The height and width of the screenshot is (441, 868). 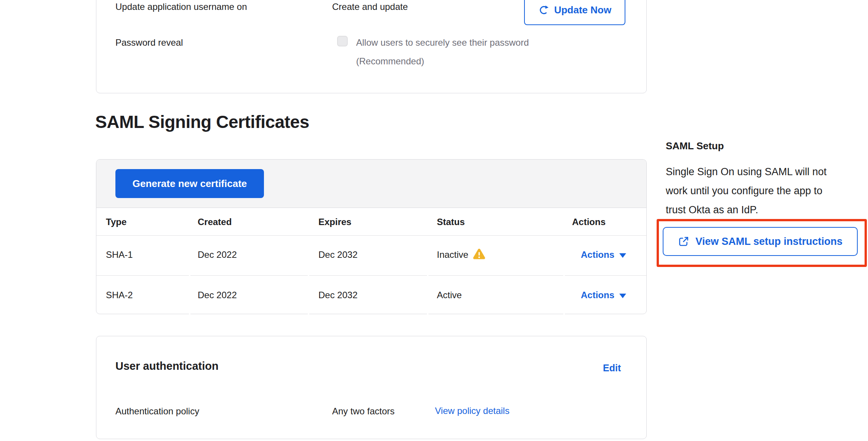 I want to click on password-reveal-checkbox-note: (Recommended), so click(x=390, y=61).